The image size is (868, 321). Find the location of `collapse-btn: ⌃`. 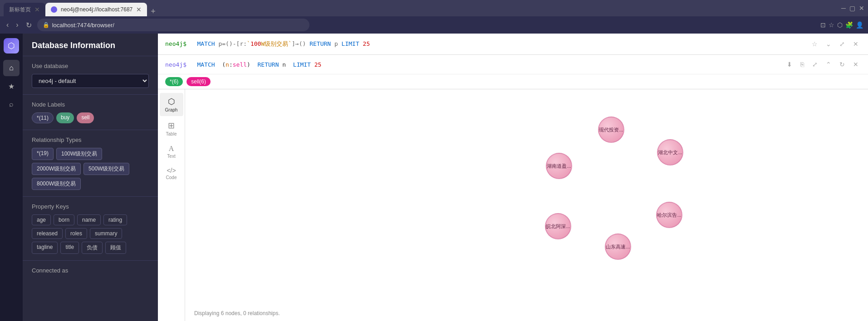

collapse-btn: ⌃ is located at coordinates (829, 64).